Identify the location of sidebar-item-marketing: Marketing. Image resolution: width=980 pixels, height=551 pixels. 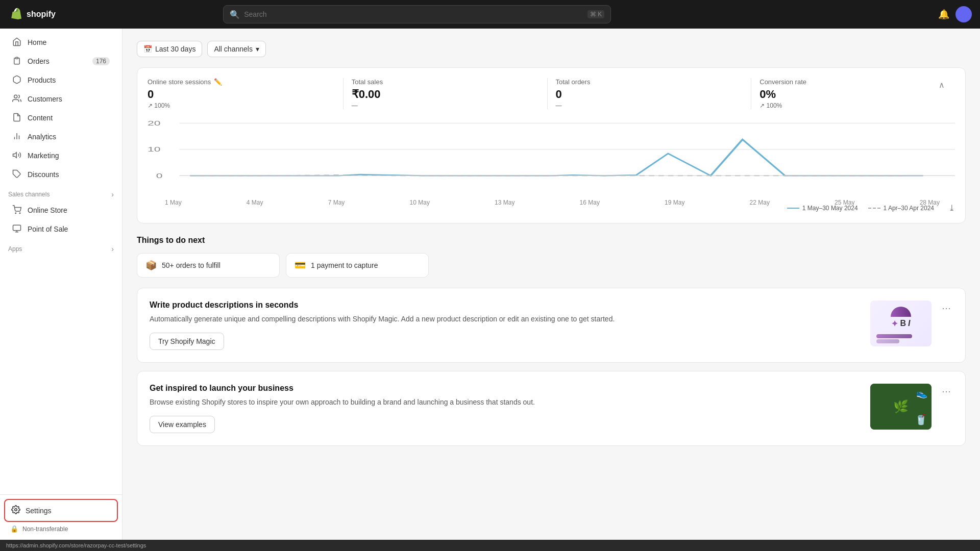
(61, 156).